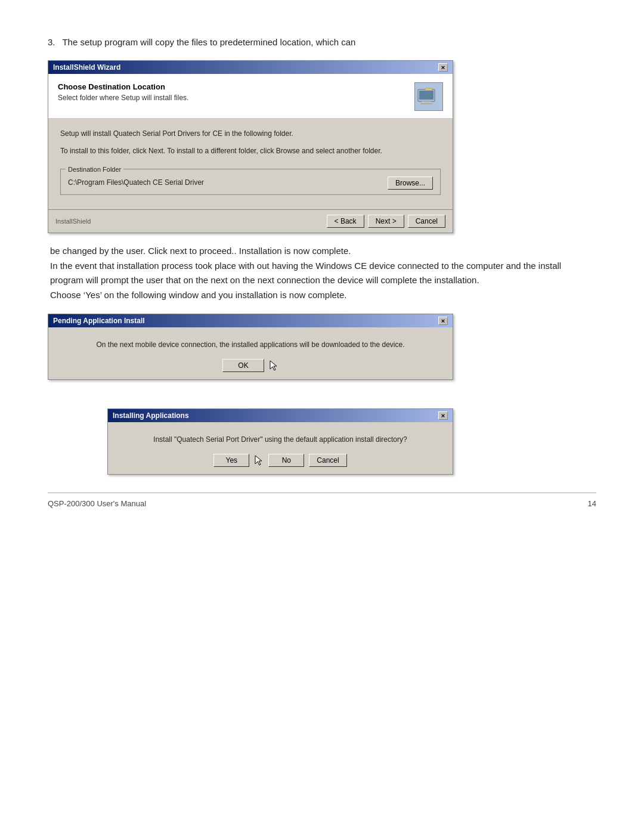  What do you see at coordinates (427, 221) in the screenshot?
I see `cancel-button: Cancel` at bounding box center [427, 221].